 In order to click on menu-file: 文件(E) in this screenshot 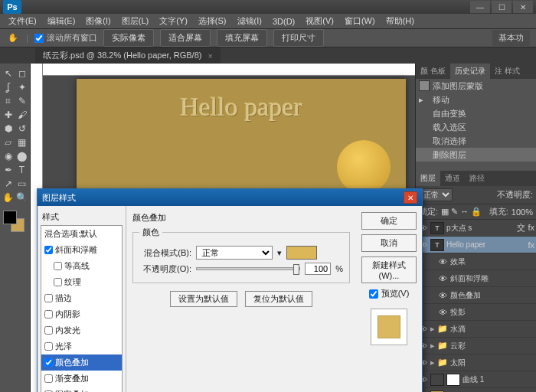, I will do `click(23, 21)`.